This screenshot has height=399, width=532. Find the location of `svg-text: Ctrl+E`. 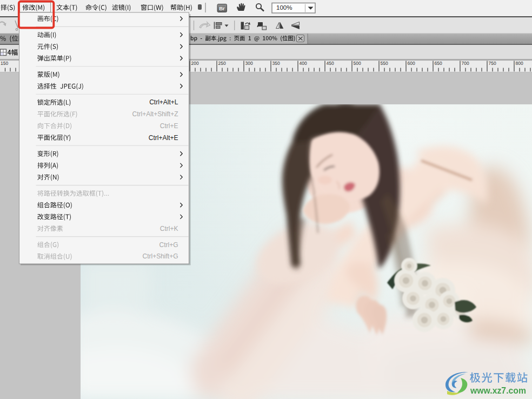

svg-text: Ctrl+E is located at coordinates (169, 126).